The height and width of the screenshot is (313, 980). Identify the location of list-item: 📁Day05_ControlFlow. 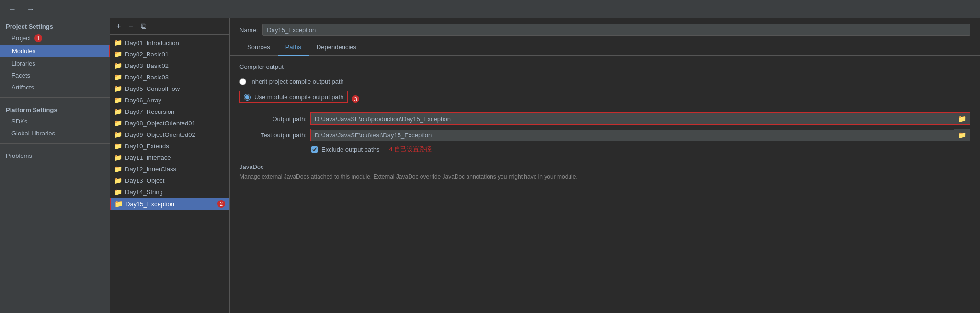
(170, 89).